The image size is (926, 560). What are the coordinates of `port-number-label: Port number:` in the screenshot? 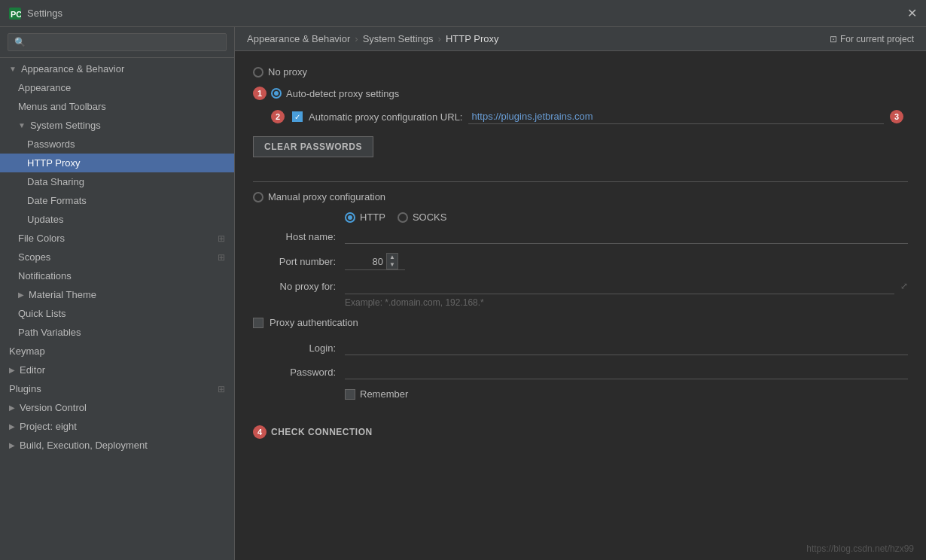 It's located at (294, 262).